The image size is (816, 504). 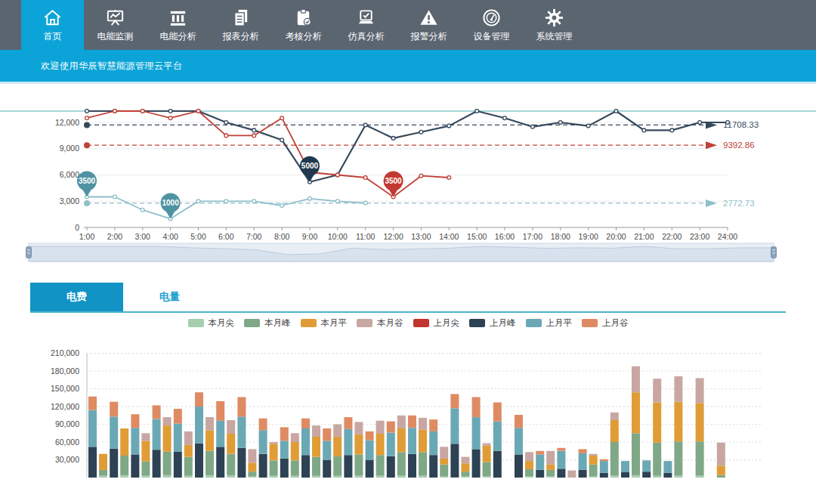 What do you see at coordinates (549, 323) in the screenshot?
I see `legend-item: 上月平` at bounding box center [549, 323].